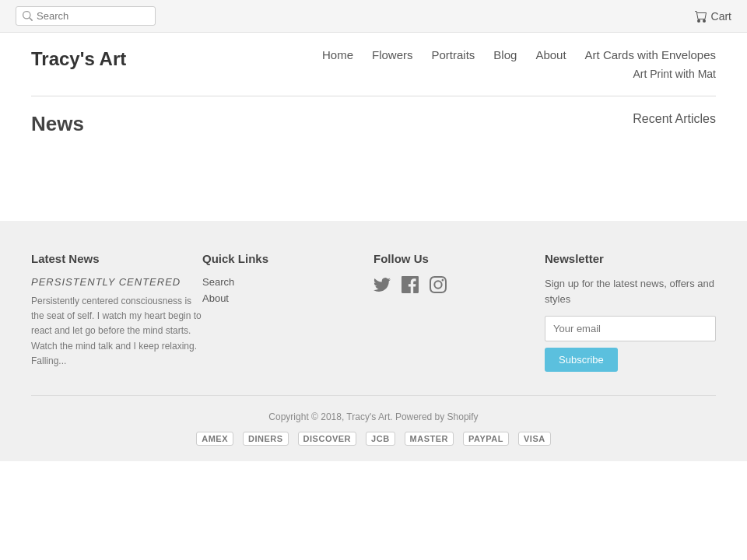 This screenshot has width=747, height=560. What do you see at coordinates (338, 54) in the screenshot?
I see `nav-home: Home` at bounding box center [338, 54].